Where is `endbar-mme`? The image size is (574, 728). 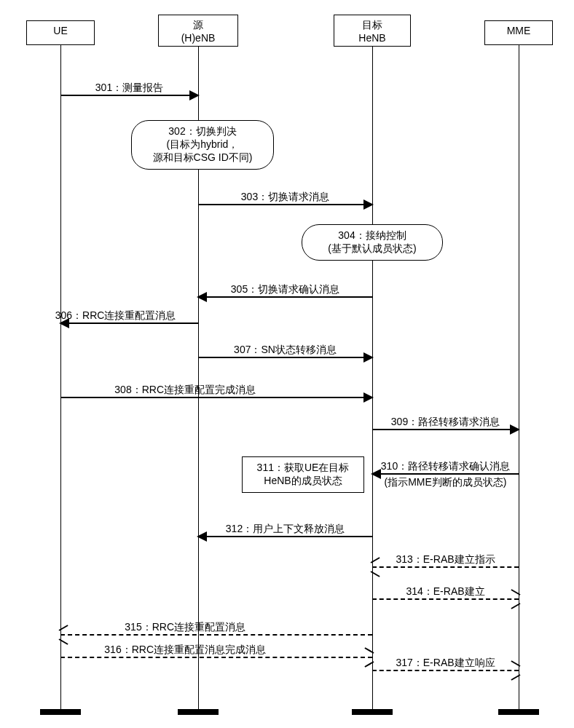 endbar-mme is located at coordinates (519, 712).